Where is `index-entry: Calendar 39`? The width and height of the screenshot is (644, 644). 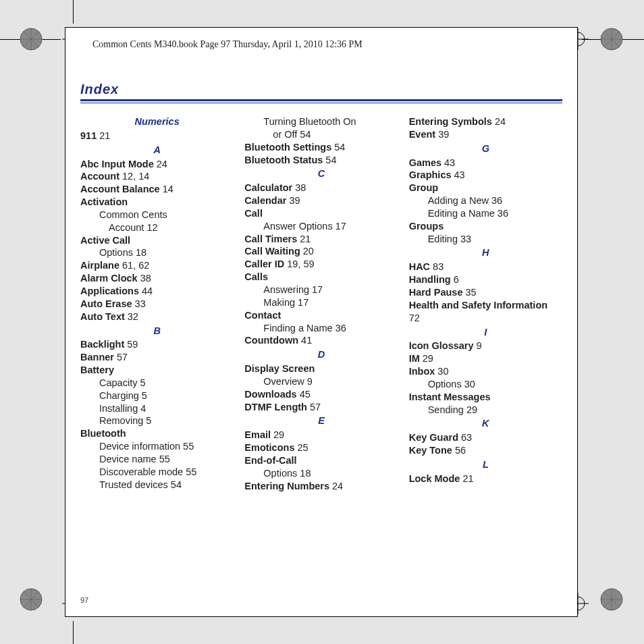
index-entry: Calendar 39 is located at coordinates (321, 201).